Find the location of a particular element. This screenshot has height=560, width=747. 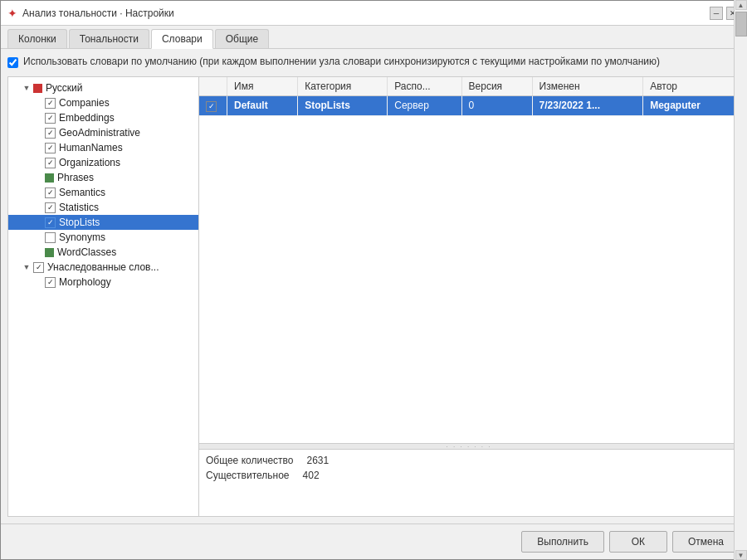

cb-stoplists is located at coordinates (50, 222).